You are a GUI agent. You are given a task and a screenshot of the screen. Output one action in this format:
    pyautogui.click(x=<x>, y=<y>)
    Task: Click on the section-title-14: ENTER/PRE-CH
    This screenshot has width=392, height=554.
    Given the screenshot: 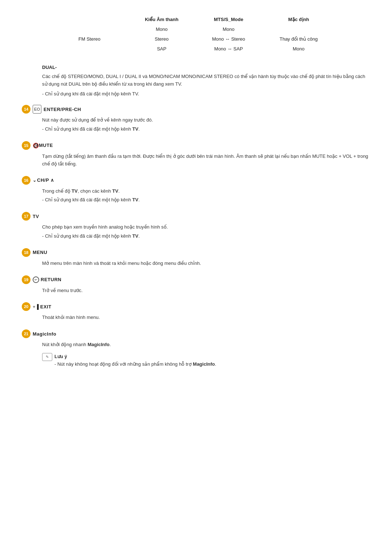 What is the action you would take?
    pyautogui.click(x=62, y=110)
    